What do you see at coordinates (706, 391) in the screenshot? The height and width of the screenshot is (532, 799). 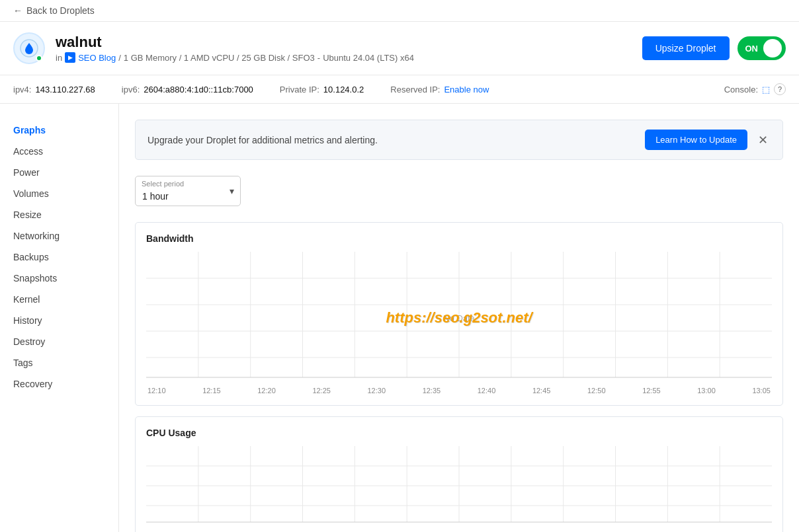 I see `time-label-10: 13:00` at bounding box center [706, 391].